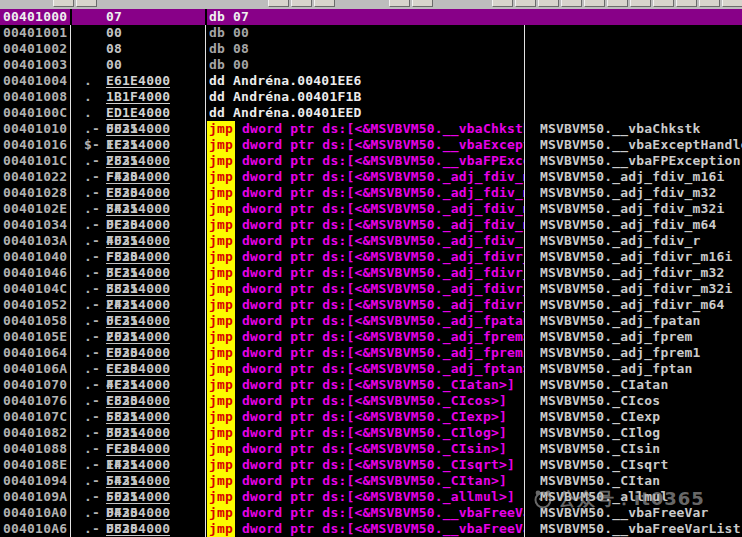 The height and width of the screenshot is (537, 742). I want to click on disasm-row: 00401040 .- FF25 F8304000 jmpdword ptr d…, so click(371, 257).